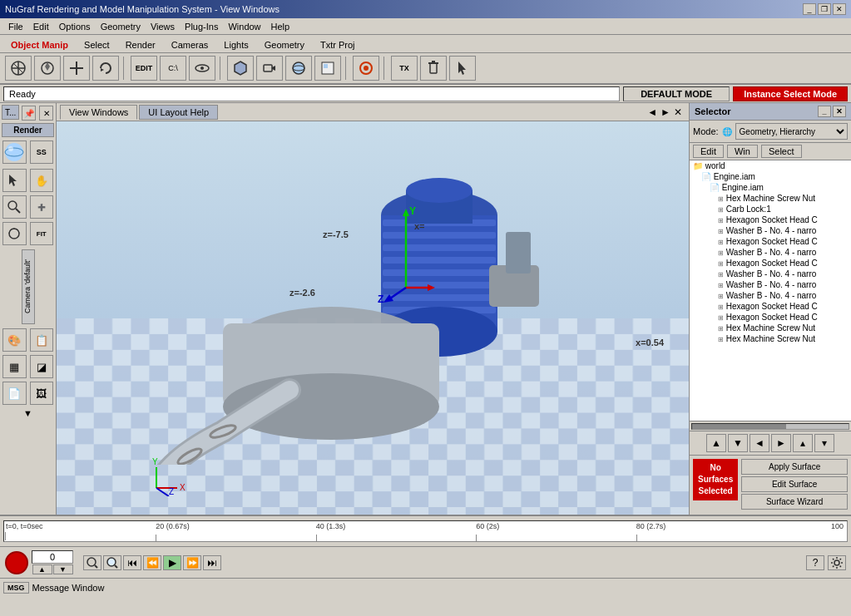 Image resolution: width=851 pixels, height=616 pixels. I want to click on tree-item-9: ⊞ Washer B - No. 4 - narro, so click(770, 296).